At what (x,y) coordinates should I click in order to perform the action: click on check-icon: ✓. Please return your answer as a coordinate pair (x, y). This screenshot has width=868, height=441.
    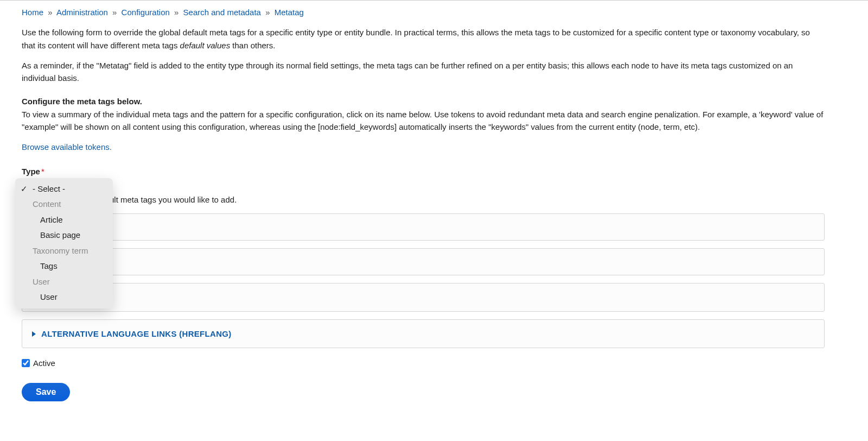
    Looking at the image, I should click on (24, 189).